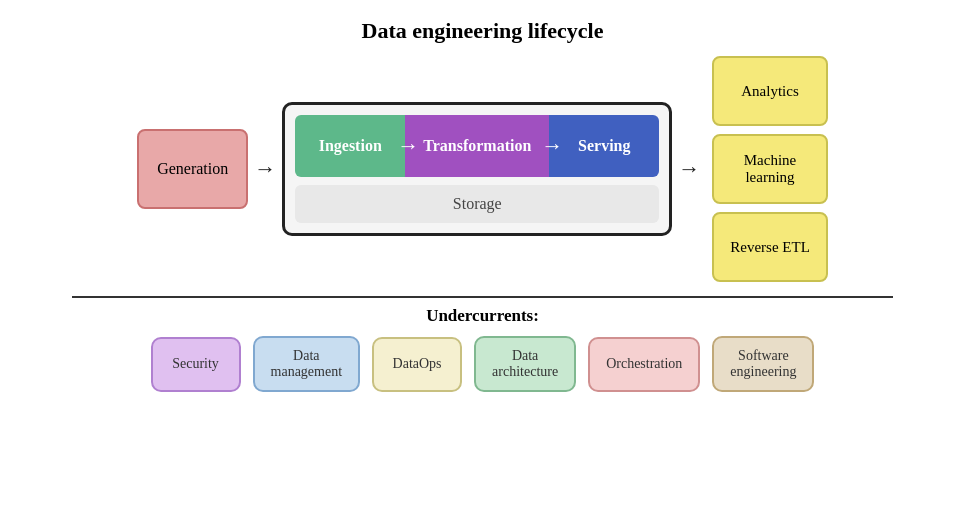 The width and height of the screenshot is (965, 524). I want to click on pipeline-container: Ingestion → Transformation → Serving Sto…, so click(477, 169).